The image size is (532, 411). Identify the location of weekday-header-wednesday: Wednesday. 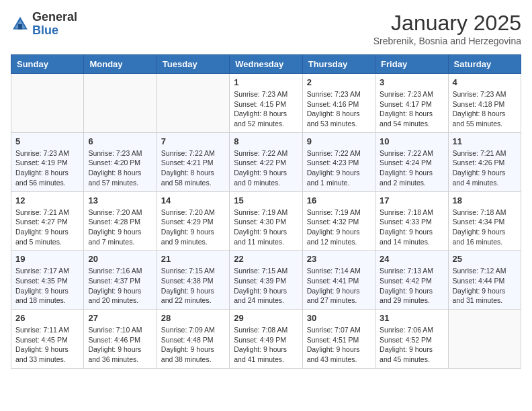
(266, 64).